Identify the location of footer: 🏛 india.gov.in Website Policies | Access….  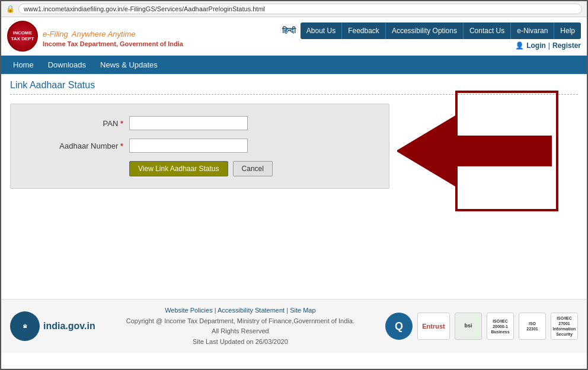
(294, 326).